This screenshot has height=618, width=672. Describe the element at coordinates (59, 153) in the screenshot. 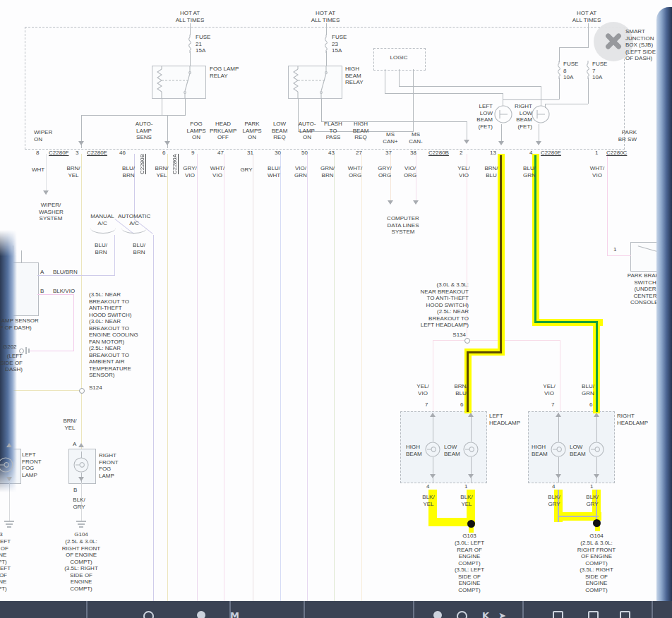

I see `connector-c2280f: C2280F` at that location.